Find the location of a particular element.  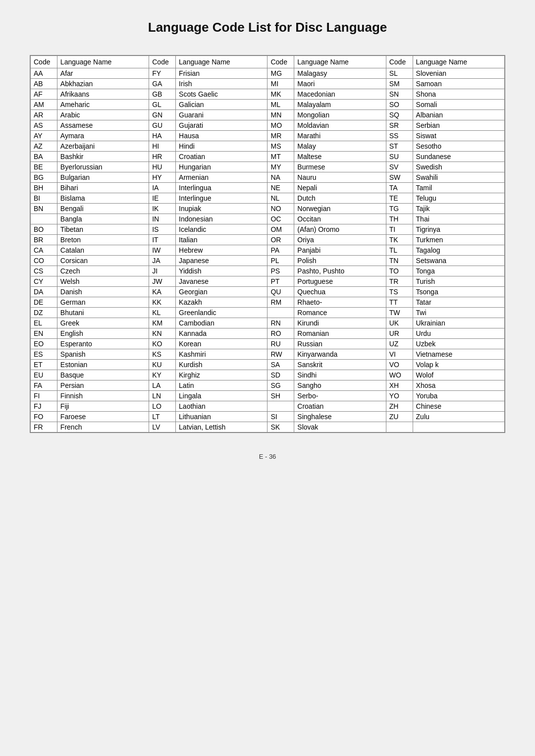

row18-col3-lang: Setswana is located at coordinates (459, 261).